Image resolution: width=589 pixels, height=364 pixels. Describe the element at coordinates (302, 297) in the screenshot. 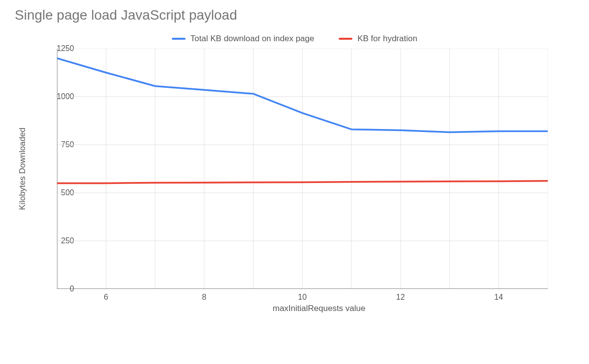

I see `x-tick-label: 10` at that location.